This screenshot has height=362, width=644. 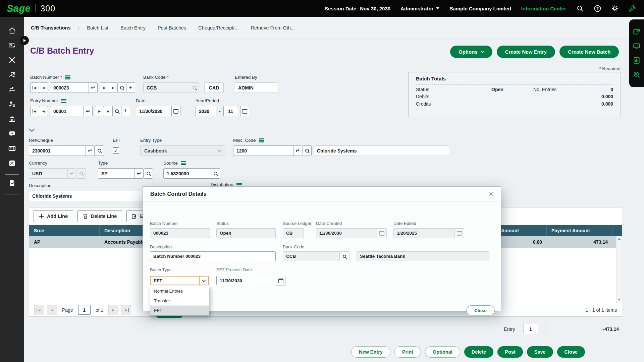 I want to click on report-chart-icon, so click(x=637, y=60).